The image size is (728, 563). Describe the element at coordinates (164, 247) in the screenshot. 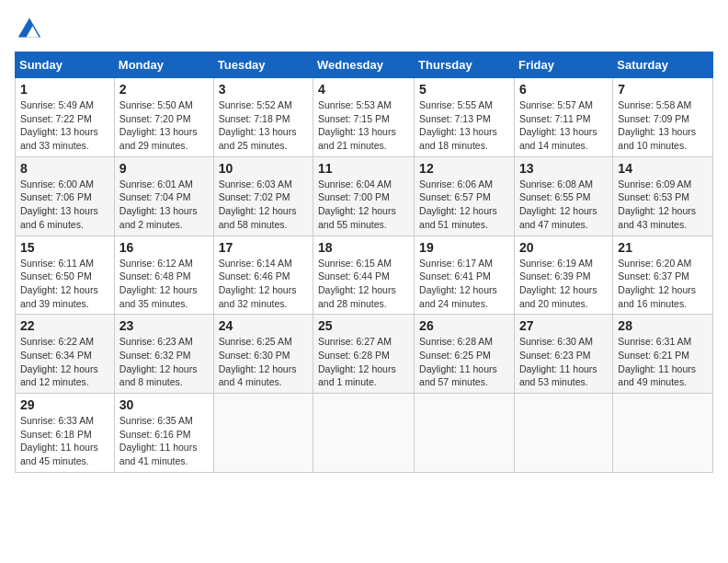

I see `day-number: 16` at that location.